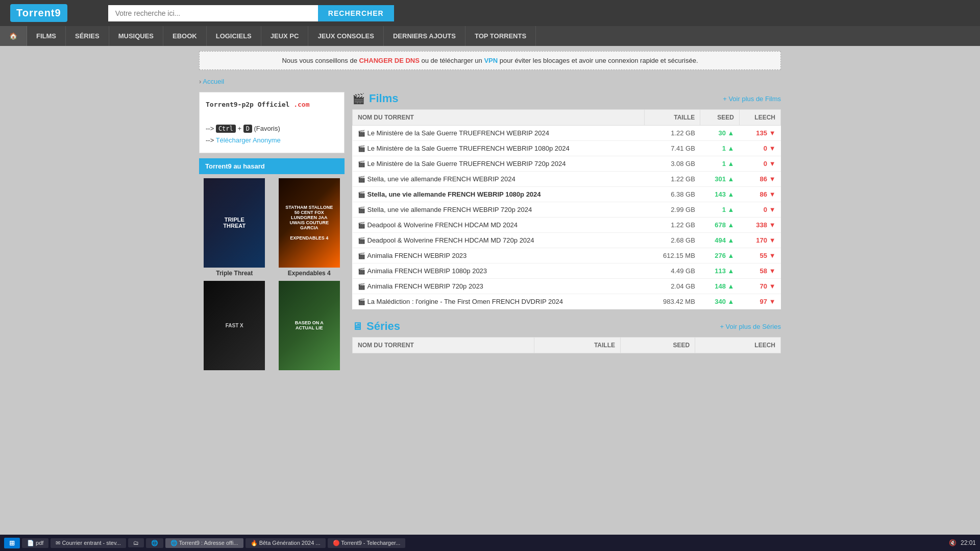 The height and width of the screenshot is (551, 980). Describe the element at coordinates (309, 228) in the screenshot. I see `thumb-expendables: STATHAM STALLONE50 CENT FOXLUNDGREN JAAU…` at that location.